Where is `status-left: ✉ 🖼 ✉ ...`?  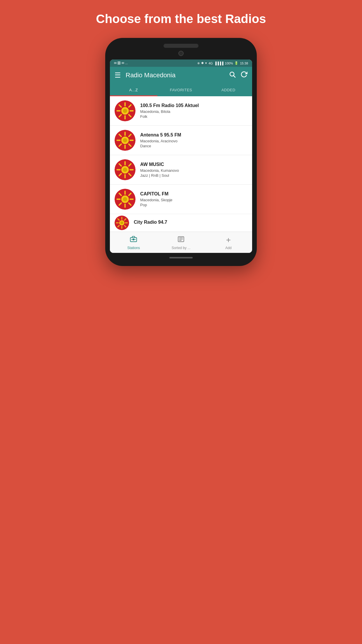 status-left: ✉ 🖼 ✉ ... is located at coordinates (121, 63).